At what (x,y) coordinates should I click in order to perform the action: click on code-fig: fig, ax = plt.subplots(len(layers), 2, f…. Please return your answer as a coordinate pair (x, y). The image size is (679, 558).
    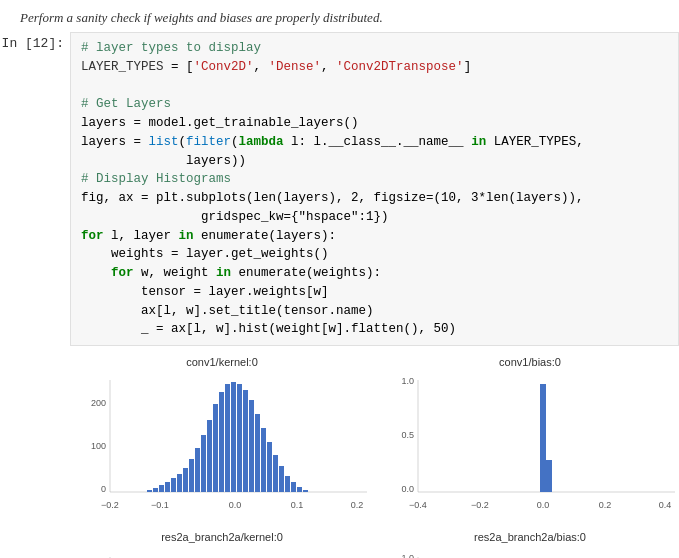
    Looking at the image, I should click on (332, 208).